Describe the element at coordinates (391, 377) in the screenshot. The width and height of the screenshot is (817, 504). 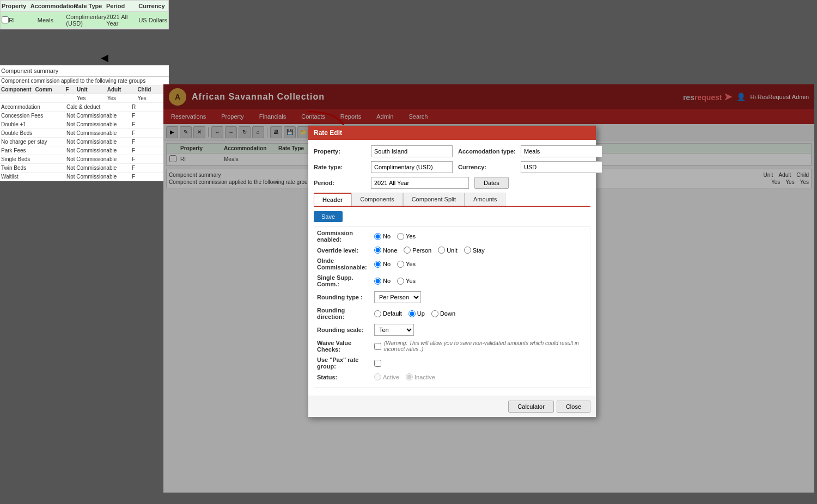
I see `status-active-label: Active` at that location.